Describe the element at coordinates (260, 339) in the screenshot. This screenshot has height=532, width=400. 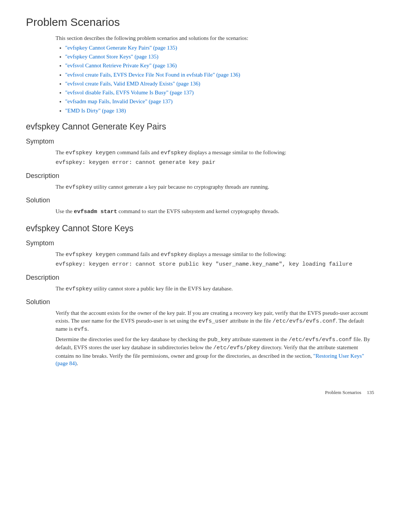
I see `text-fragment: attribute statement in the` at that location.